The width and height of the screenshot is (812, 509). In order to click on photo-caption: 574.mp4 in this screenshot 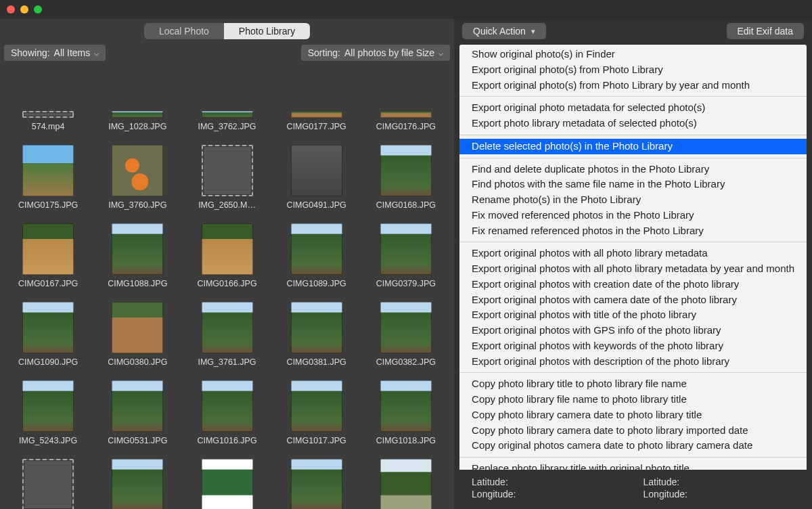, I will do `click(49, 127)`.